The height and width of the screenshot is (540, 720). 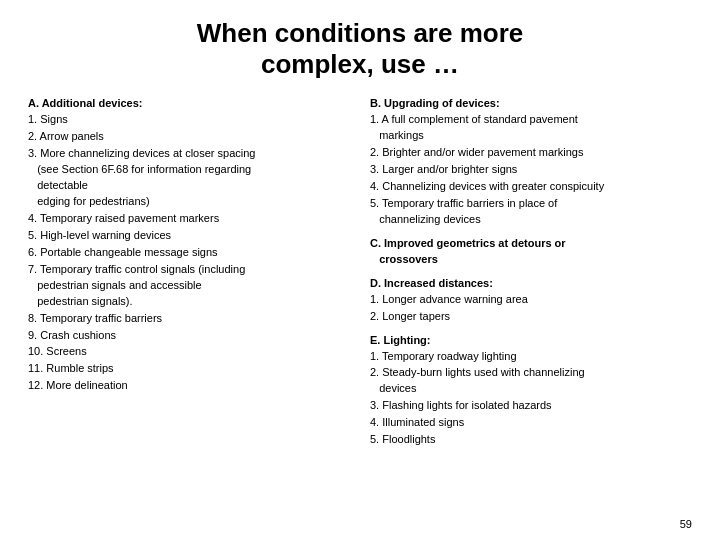 What do you see at coordinates (531, 170) in the screenshot?
I see `list-item: 3. Larger and/or brighter signs` at bounding box center [531, 170].